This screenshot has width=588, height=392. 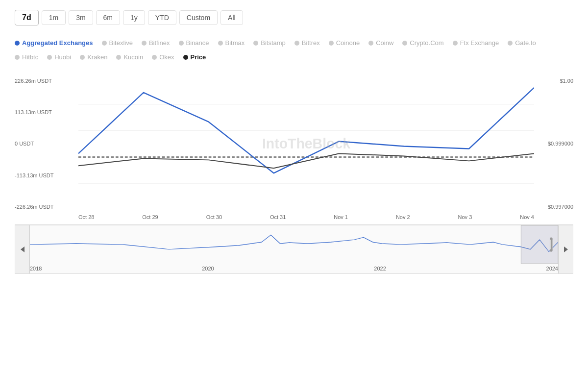 What do you see at coordinates (167, 57) in the screenshot?
I see `legend-label: Okex` at bounding box center [167, 57].